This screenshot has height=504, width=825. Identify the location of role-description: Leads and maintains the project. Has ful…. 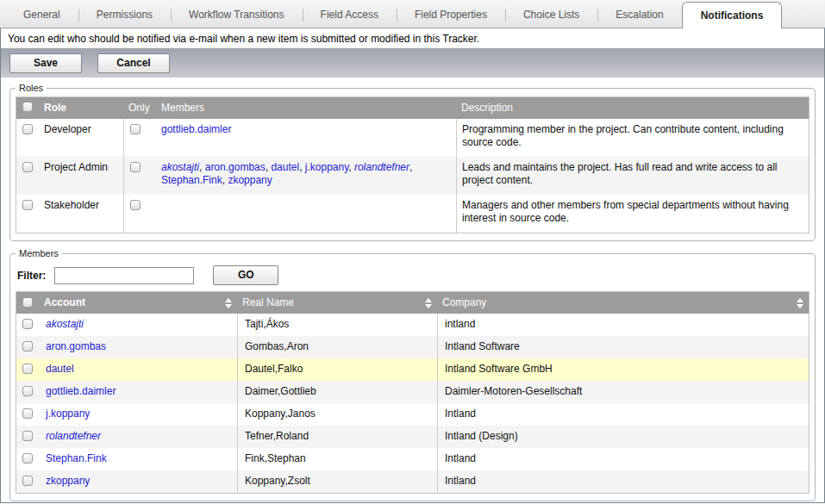
(633, 176).